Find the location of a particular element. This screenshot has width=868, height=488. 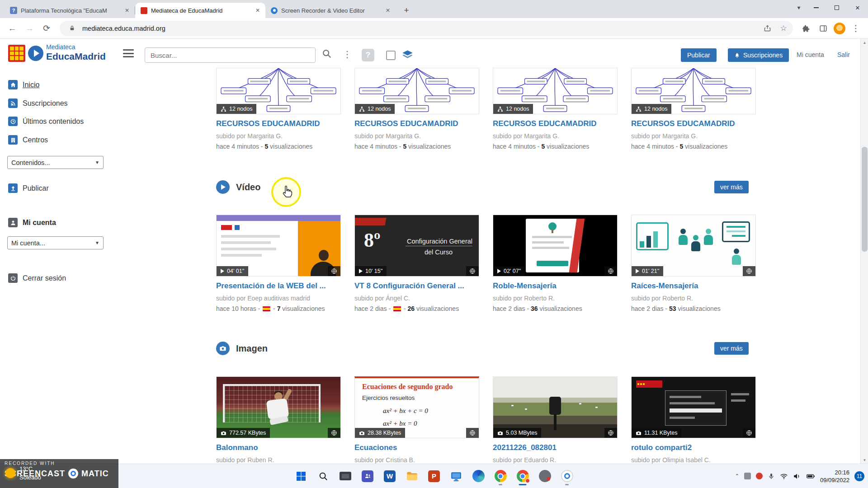

close-button: ✕ is located at coordinates (858, 8).